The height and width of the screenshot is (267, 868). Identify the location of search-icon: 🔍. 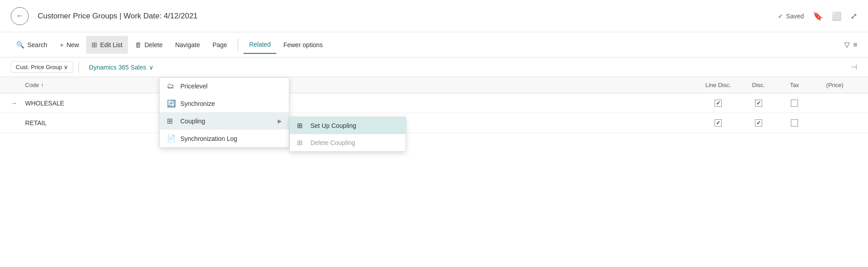
(21, 45).